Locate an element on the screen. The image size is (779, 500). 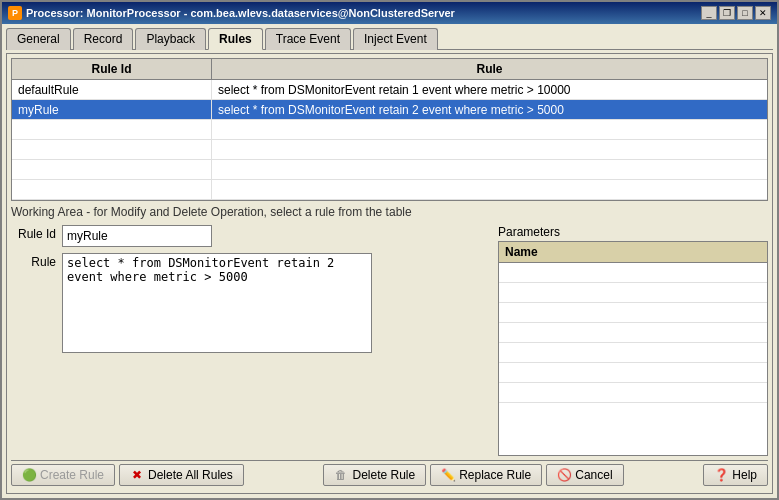
column-rule: Rule is located at coordinates (490, 69).